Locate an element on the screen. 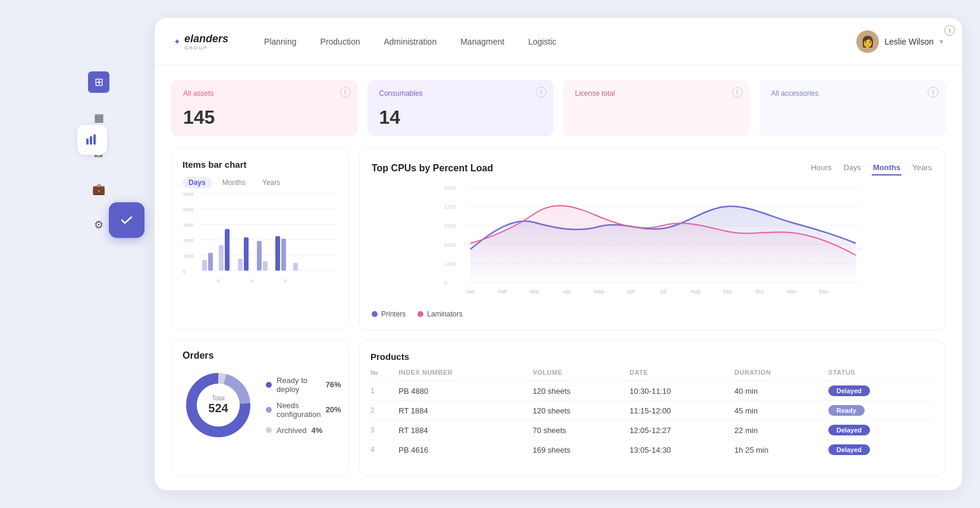  donut-total-label: Total is located at coordinates (218, 399).